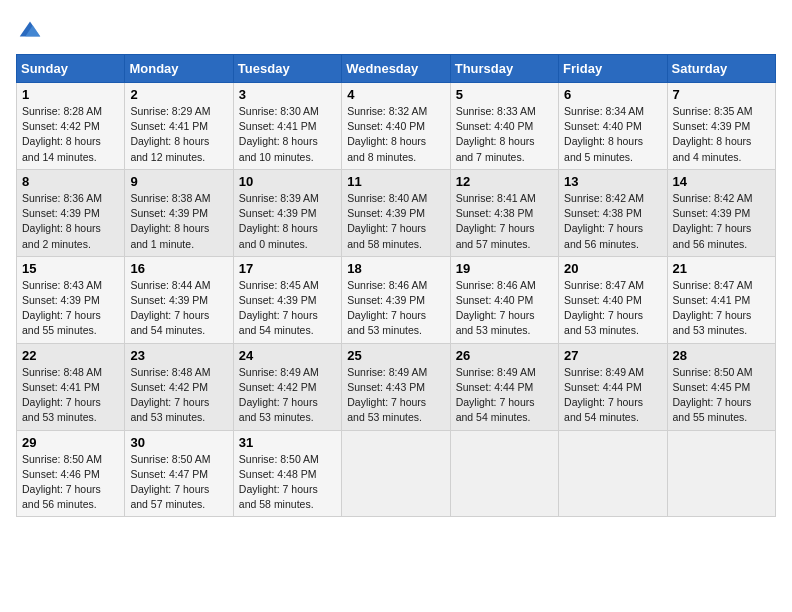 The image size is (792, 612). I want to click on day-content: Sunrise: 8:50 AM Sunset: 4:48 PM Dayligh…, so click(288, 482).